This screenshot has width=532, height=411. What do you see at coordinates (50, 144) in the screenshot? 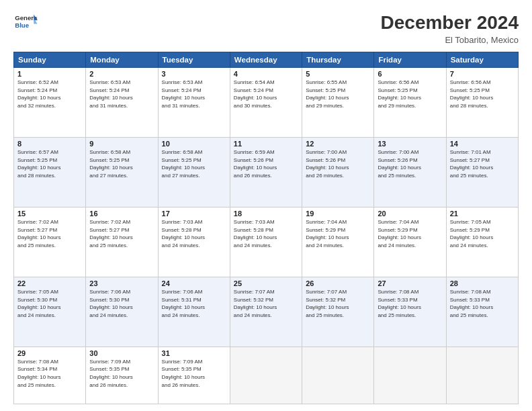
I see `day-number: 8` at bounding box center [50, 144].